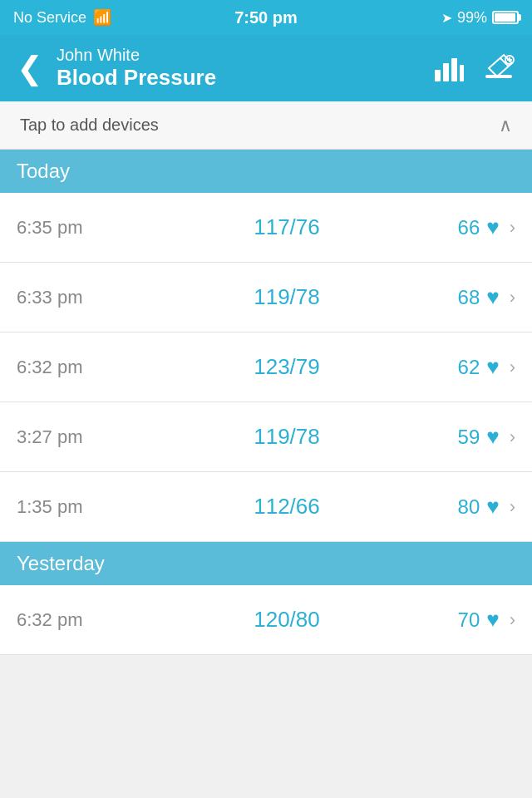 This screenshot has width=532, height=798. I want to click on reading-right-section: 66♥›, so click(470, 228).